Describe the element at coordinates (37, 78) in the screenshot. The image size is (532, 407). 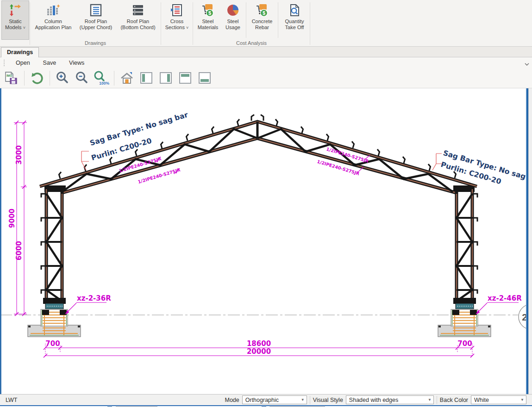
I see `refresh-button` at that location.